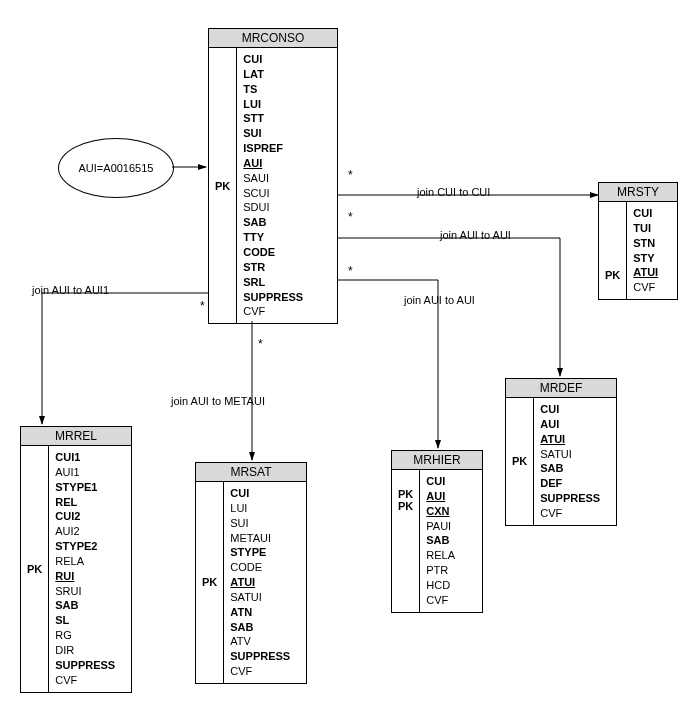 This screenshot has height=702, width=693. I want to click on column-item: SCUI, so click(273, 194).